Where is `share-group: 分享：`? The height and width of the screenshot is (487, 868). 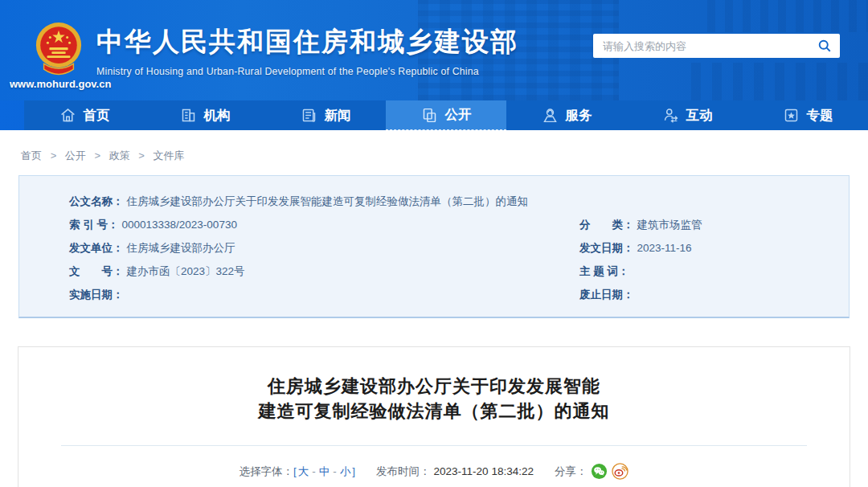
share-group: 分享： is located at coordinates (592, 471).